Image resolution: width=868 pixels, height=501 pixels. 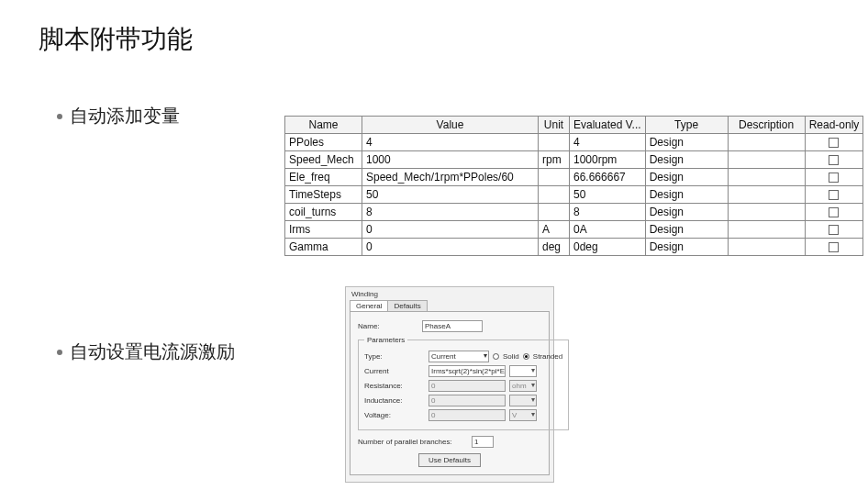 What do you see at coordinates (450, 384) in the screenshot?
I see `winding-dialog: Winding General Defaults Name: PhaseA Pa…` at bounding box center [450, 384].